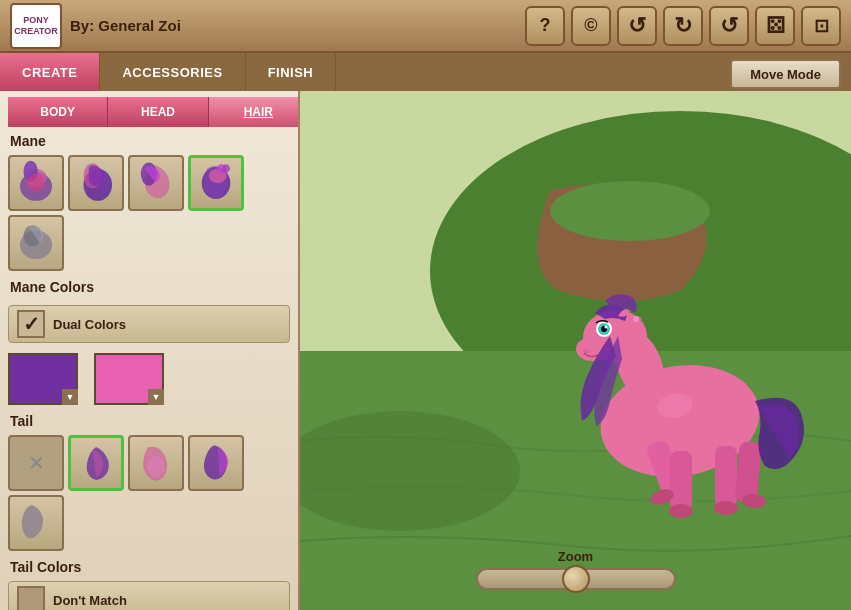 The height and width of the screenshot is (610, 851). What do you see at coordinates (50, 72) in the screenshot?
I see `tab-create: CREATE` at bounding box center [50, 72].